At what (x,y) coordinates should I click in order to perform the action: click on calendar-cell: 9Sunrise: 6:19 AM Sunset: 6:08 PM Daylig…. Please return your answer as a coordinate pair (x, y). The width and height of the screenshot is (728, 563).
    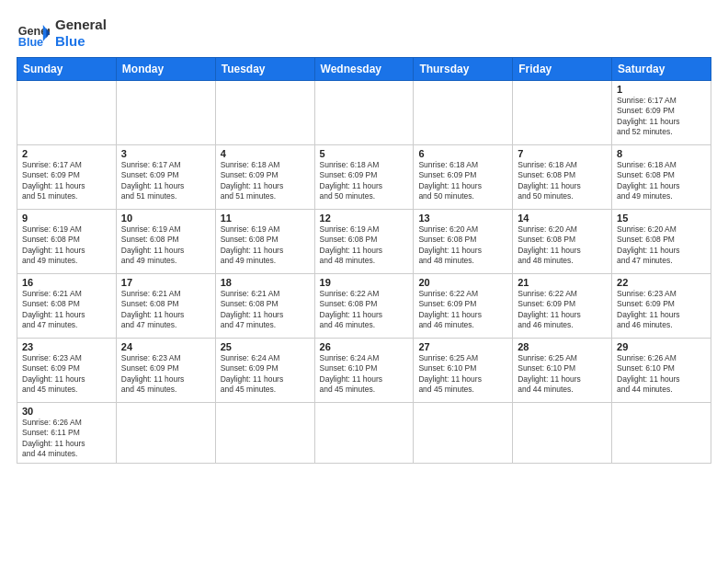
    Looking at the image, I should click on (67, 242).